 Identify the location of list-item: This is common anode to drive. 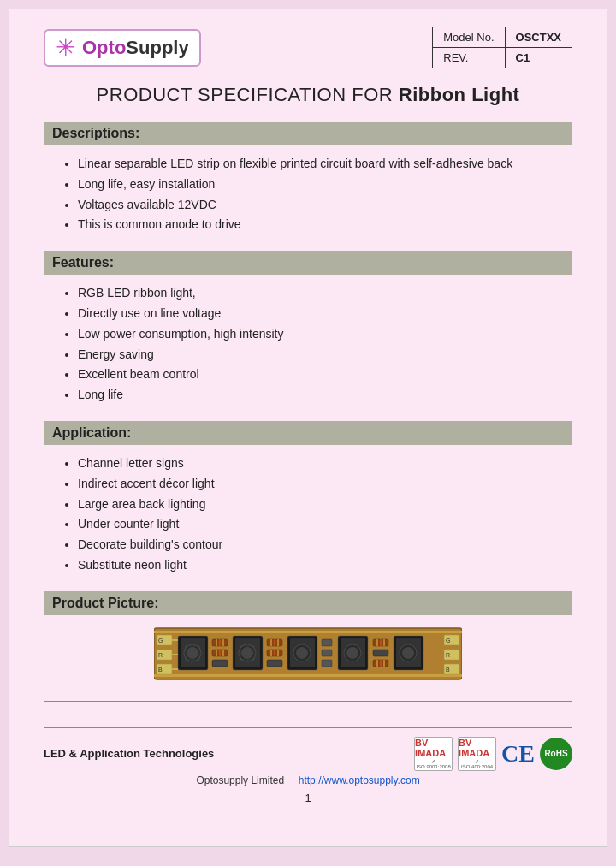
(325, 225).